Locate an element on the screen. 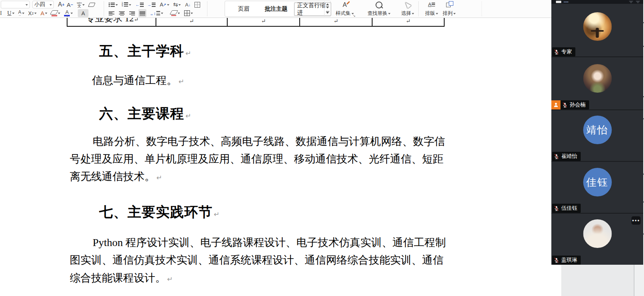  host-badge is located at coordinates (556, 105).